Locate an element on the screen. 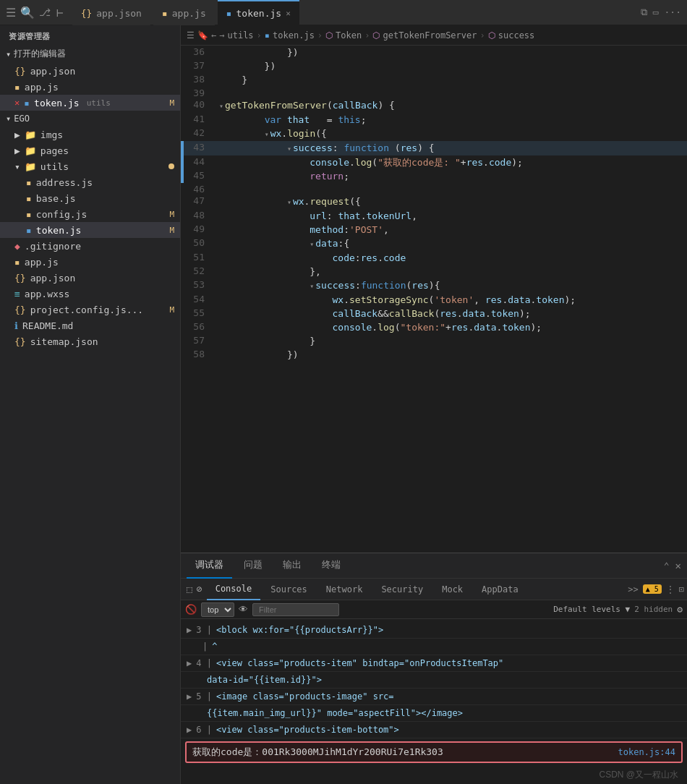  js-icon: ▪ is located at coordinates (29, 182).